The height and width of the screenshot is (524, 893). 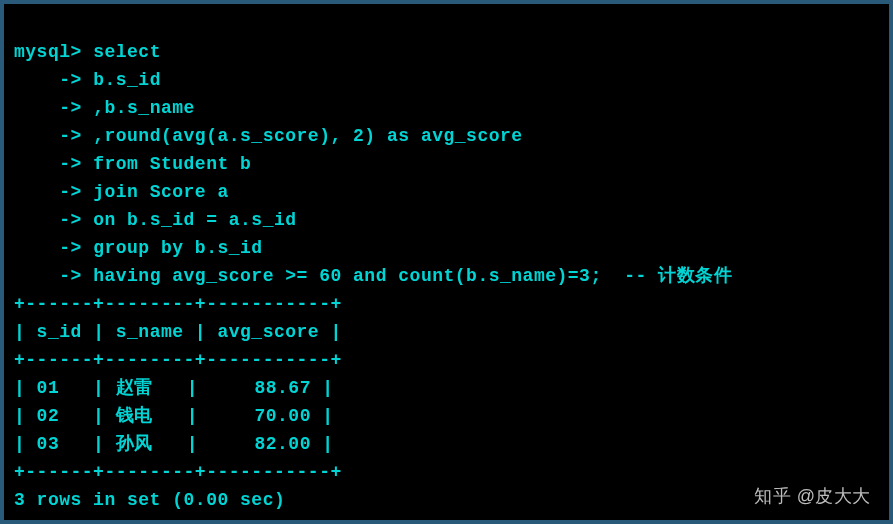 What do you see at coordinates (282, 416) in the screenshot?
I see `table-cell: 70.00` at bounding box center [282, 416].